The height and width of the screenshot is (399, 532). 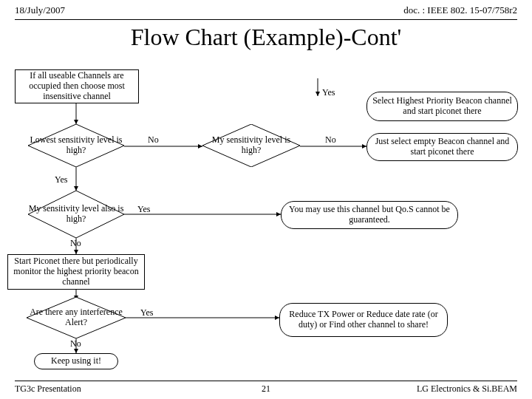 What do you see at coordinates (76, 361) in the screenshot?
I see `node-keep-using: Keep using it!` at bounding box center [76, 361].